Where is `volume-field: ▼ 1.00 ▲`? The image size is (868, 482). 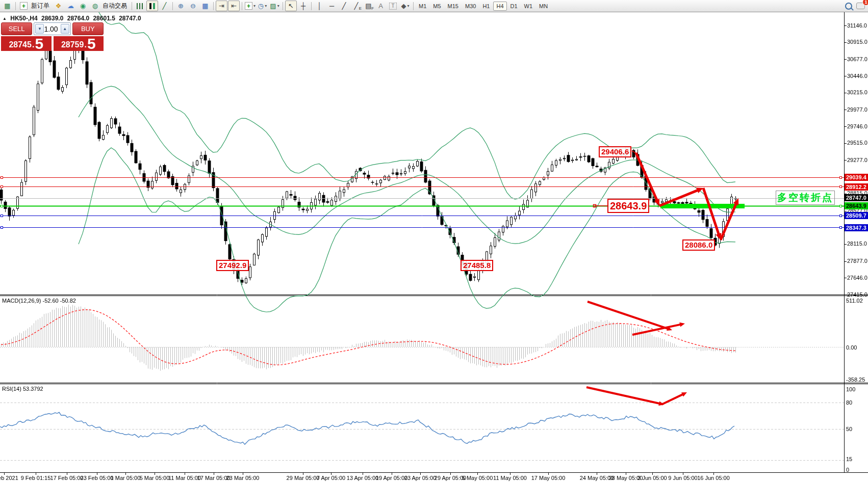
volume-field: ▼ 1.00 ▲ is located at coordinates (52, 29).